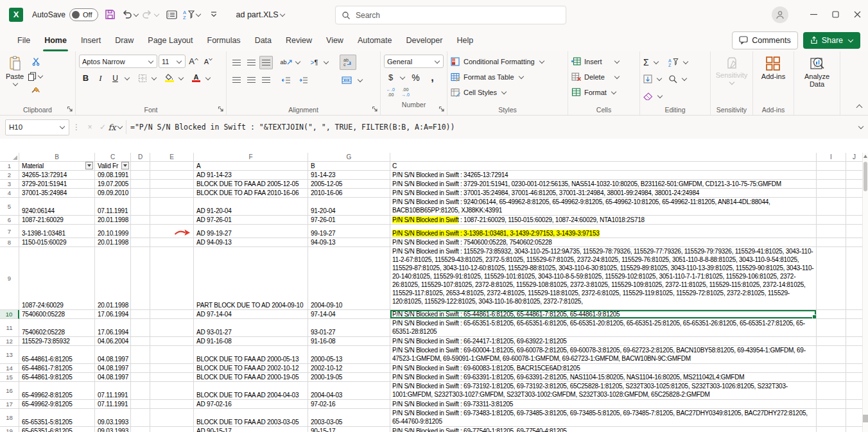 This screenshot has width=868, height=432. I want to click on cell-F15: BLOCK DUE TO FAA AD 2000-19-05, so click(251, 377).